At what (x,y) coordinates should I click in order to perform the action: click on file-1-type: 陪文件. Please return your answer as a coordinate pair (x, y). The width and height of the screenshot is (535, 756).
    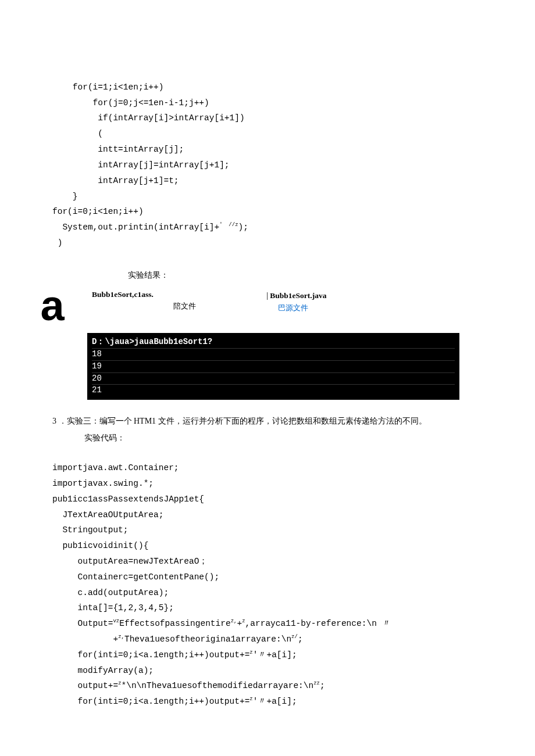
    Looking at the image, I should click on (179, 306).